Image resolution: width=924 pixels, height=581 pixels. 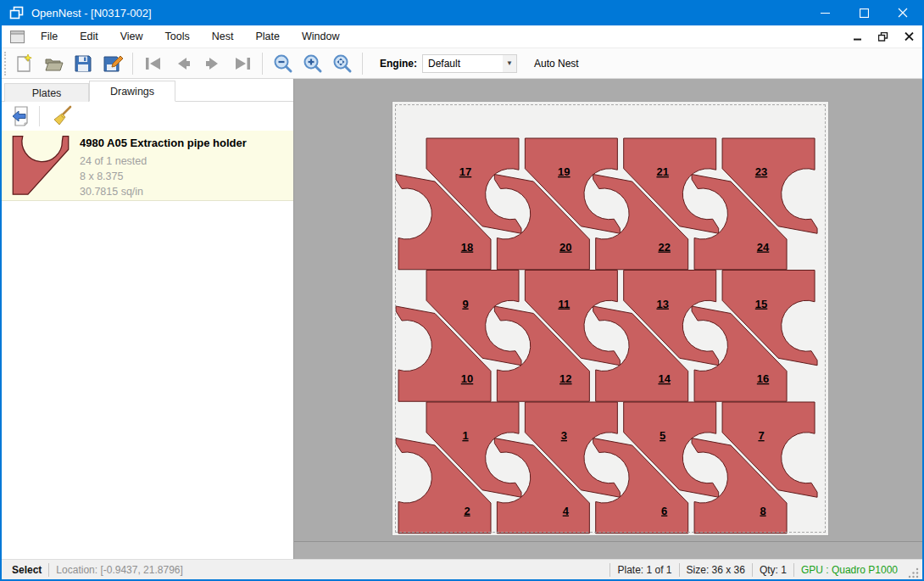 I want to click on status-plate: Plate: 1 of 1, so click(x=644, y=570).